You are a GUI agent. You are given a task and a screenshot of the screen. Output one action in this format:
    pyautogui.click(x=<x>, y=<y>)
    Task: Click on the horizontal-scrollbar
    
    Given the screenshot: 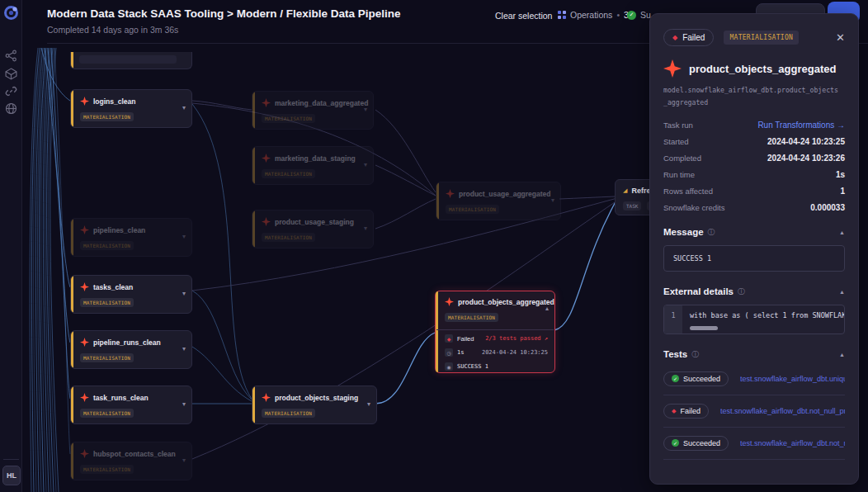 What is the action you would take?
    pyautogui.click(x=704, y=329)
    